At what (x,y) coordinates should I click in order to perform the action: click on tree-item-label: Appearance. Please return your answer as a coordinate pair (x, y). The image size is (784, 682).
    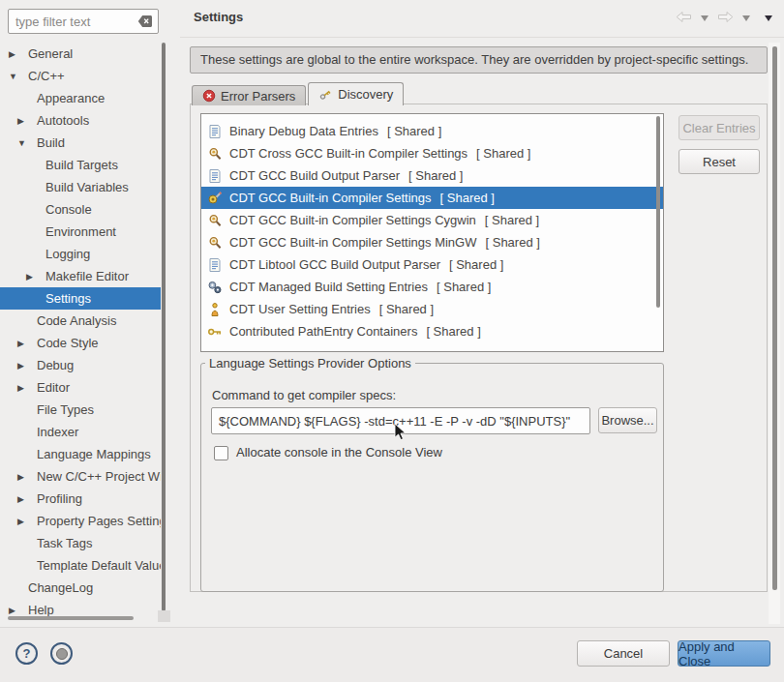
    Looking at the image, I should click on (71, 99).